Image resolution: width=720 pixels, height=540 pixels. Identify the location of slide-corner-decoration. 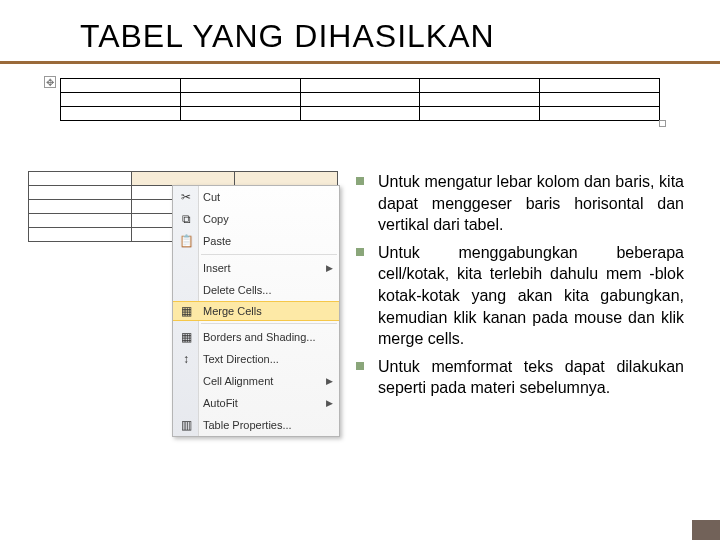
(706, 530).